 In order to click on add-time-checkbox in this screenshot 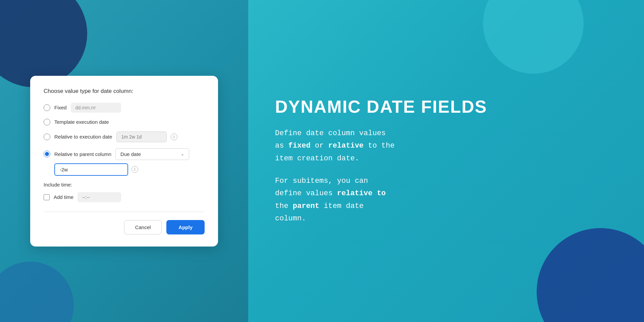, I will do `click(47, 197)`.